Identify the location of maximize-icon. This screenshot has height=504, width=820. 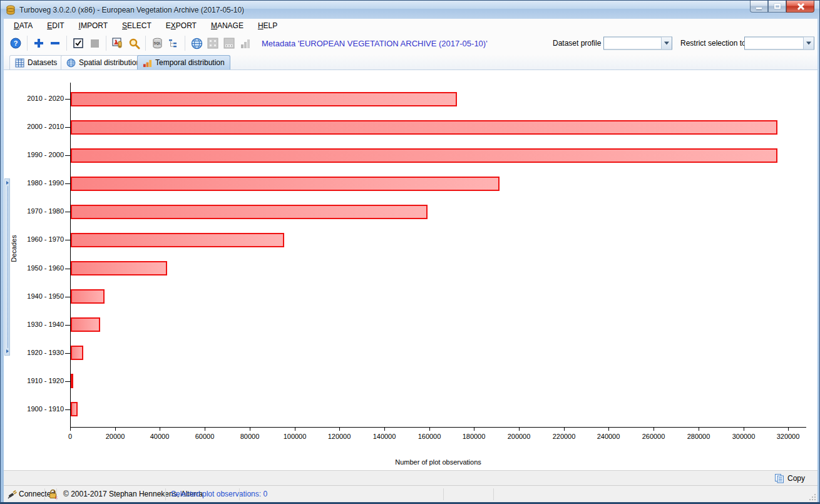
(777, 6).